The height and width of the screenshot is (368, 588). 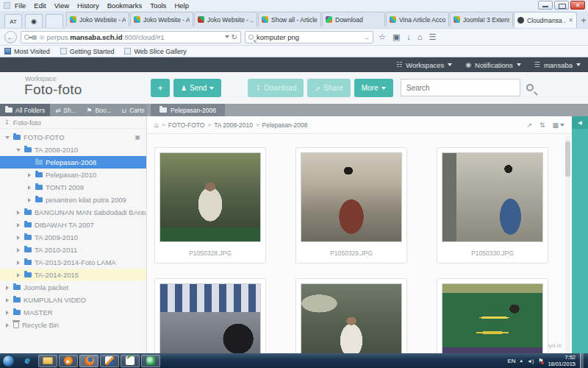 What do you see at coordinates (234, 37) in the screenshot?
I see `reload-button: ↻` at bounding box center [234, 37].